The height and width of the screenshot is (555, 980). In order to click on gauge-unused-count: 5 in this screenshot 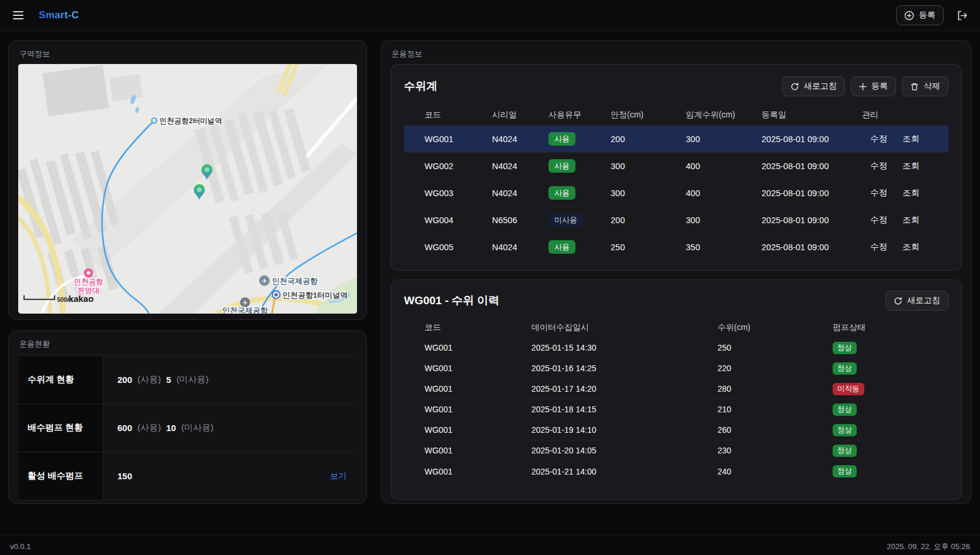, I will do `click(169, 379)`.